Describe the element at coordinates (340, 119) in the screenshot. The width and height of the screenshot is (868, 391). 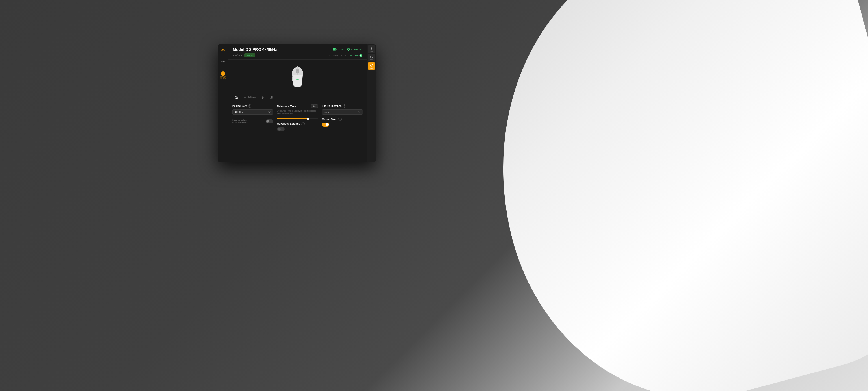
I see `motion-sync-help-icon: ?` at that location.